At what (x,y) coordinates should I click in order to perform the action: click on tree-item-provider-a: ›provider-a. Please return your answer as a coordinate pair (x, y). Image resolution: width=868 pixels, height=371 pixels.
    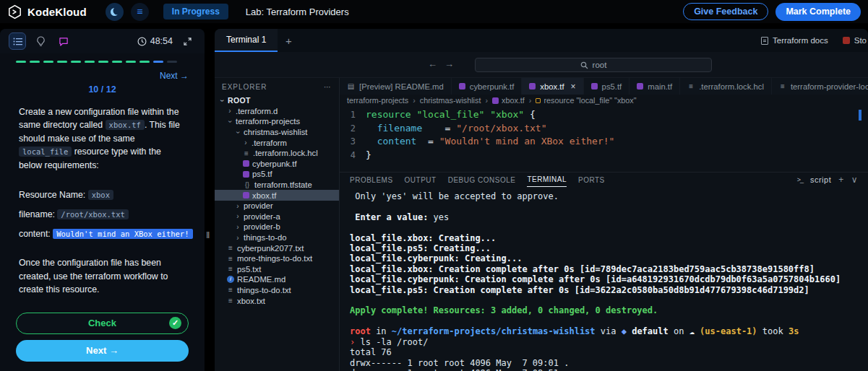
    Looking at the image, I should click on (277, 217).